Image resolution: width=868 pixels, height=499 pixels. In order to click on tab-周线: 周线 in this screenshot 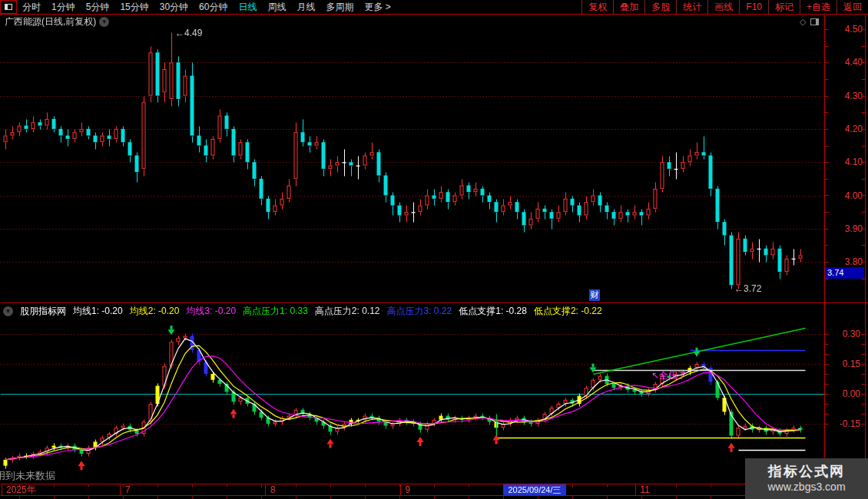, I will do `click(277, 7)`.